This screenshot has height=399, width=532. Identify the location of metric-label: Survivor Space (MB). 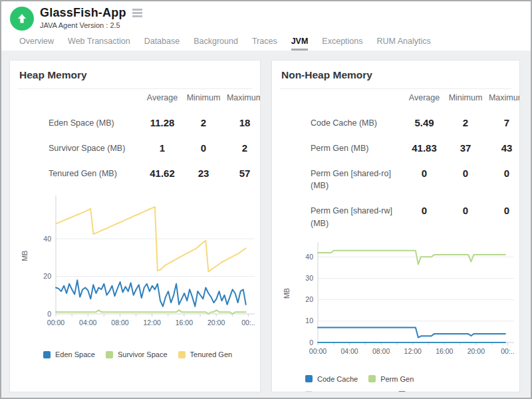
(95, 148).